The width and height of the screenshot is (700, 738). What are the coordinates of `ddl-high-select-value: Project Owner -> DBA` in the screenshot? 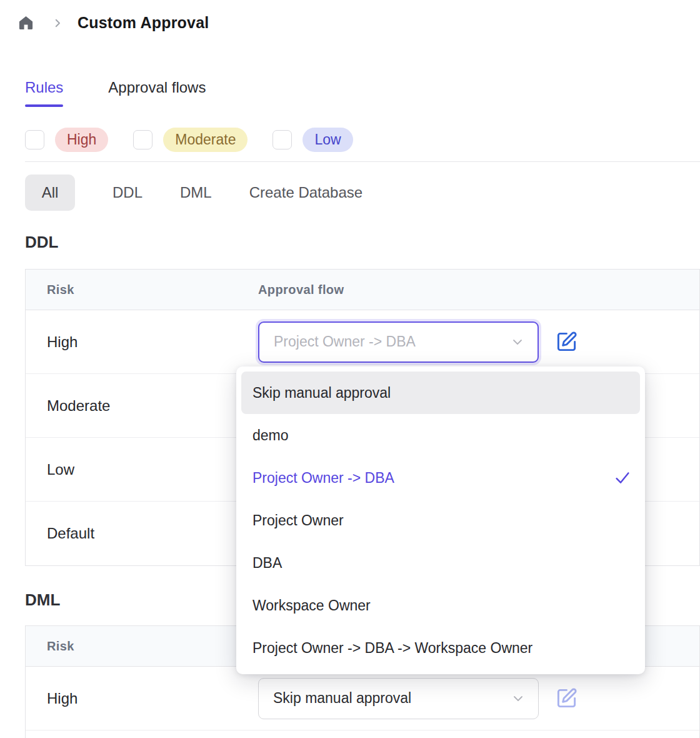 It's located at (345, 341).